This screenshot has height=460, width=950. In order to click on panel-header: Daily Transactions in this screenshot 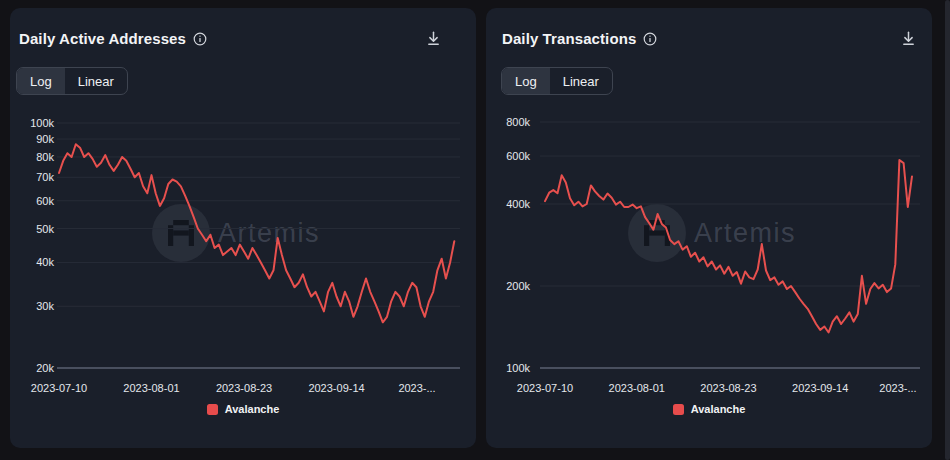, I will do `click(580, 38)`.